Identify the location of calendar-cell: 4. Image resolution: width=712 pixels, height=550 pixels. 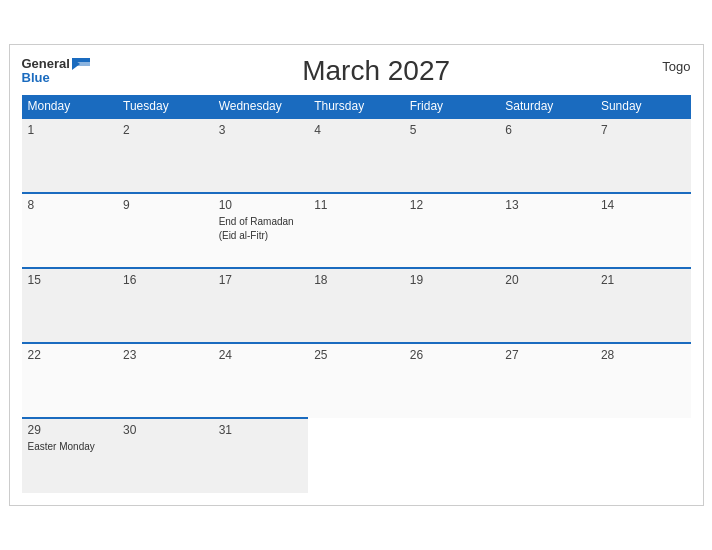
(356, 156).